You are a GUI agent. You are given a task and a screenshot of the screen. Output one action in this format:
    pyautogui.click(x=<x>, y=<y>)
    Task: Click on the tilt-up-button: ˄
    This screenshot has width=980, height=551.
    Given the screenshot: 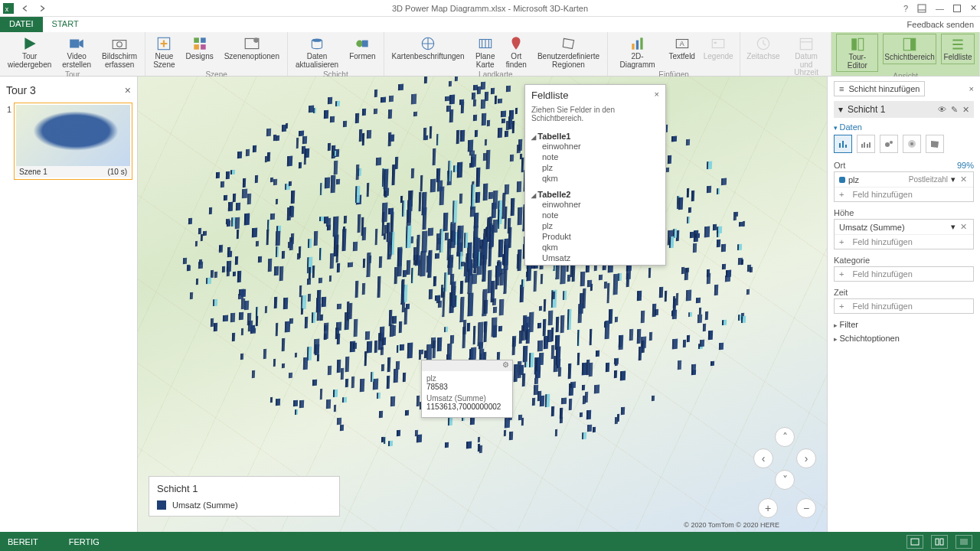 What is the action you would take?
    pyautogui.click(x=785, y=437)
    